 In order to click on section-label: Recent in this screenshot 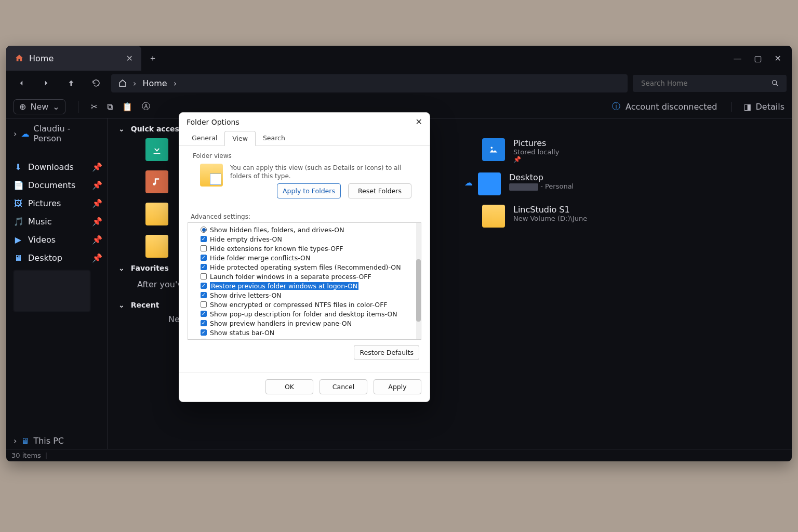, I will do `click(145, 305)`.